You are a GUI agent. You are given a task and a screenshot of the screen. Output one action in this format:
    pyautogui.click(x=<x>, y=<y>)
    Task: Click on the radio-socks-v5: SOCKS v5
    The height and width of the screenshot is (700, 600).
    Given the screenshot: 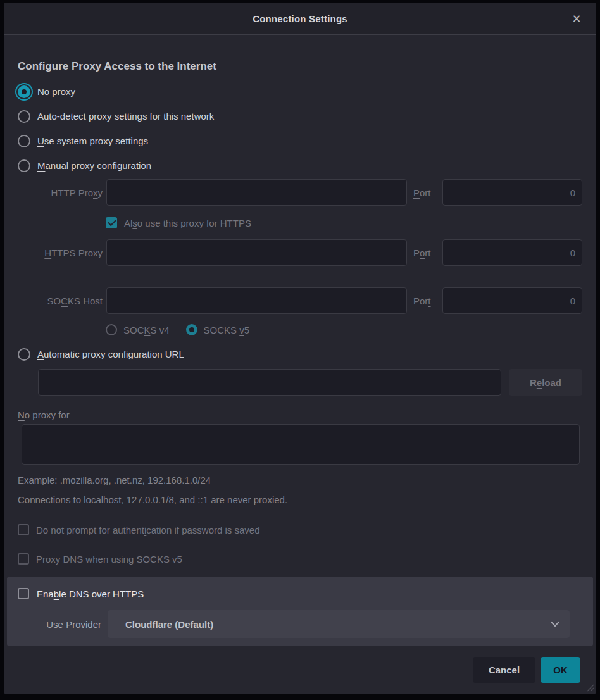 What is the action you would take?
    pyautogui.click(x=218, y=330)
    